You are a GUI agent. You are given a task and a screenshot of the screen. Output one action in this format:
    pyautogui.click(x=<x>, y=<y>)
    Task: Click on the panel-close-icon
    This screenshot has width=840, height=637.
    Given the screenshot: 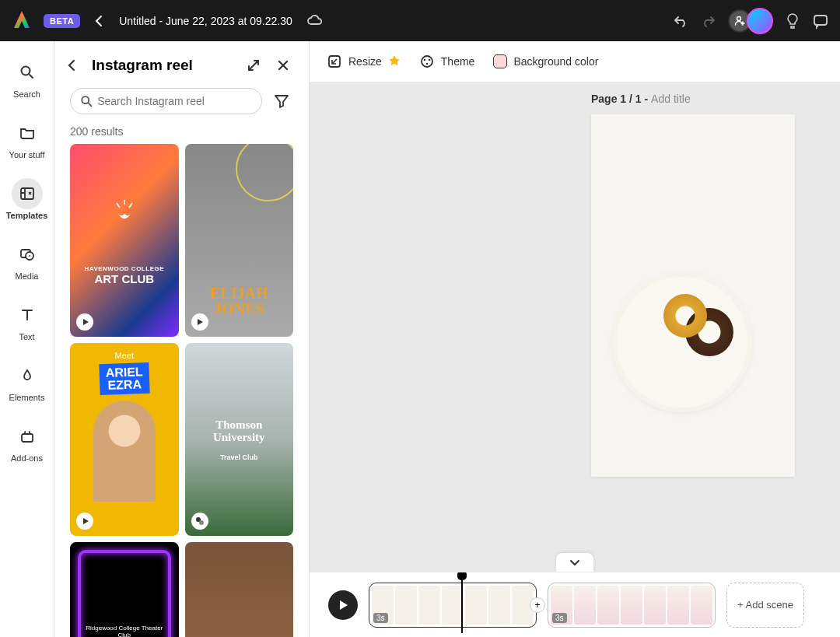 What is the action you would take?
    pyautogui.click(x=283, y=65)
    